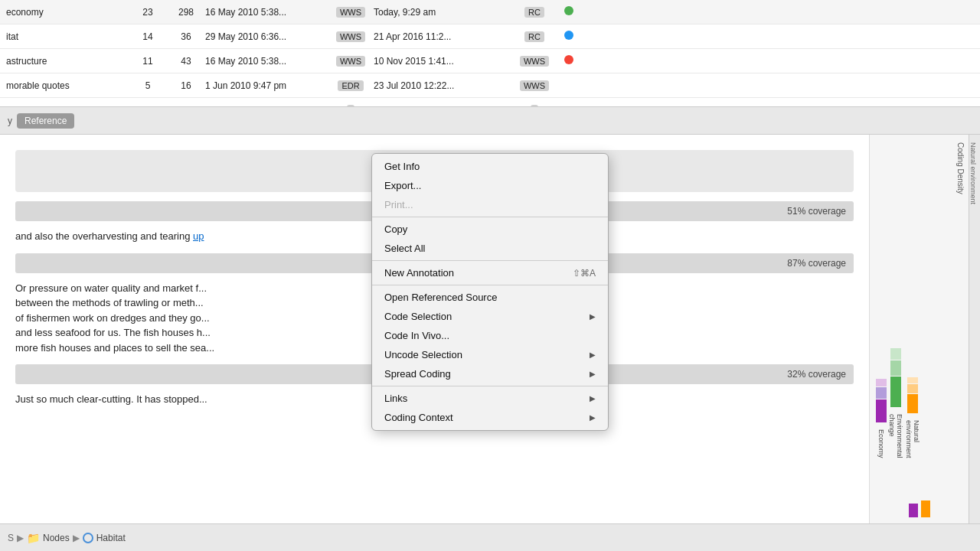 This screenshot has width=980, height=551. Describe the element at coordinates (881, 444) in the screenshot. I see `chart-col-label: Economy` at that location.